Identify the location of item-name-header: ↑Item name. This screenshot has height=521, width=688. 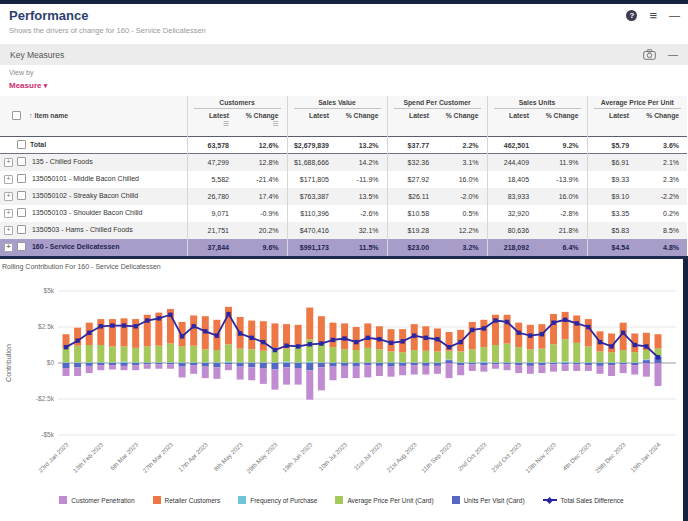
(94, 116).